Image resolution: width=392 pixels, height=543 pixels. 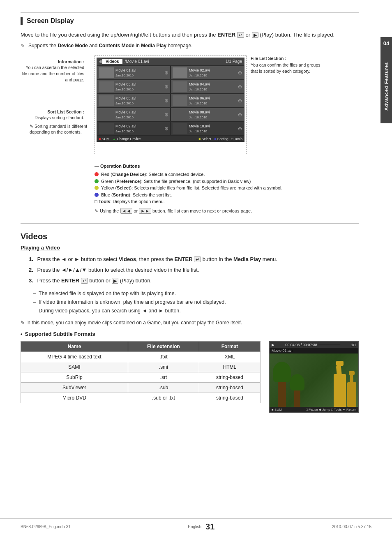 I want to click on screen-display-title: Screen Display, so click(x=50, y=21).